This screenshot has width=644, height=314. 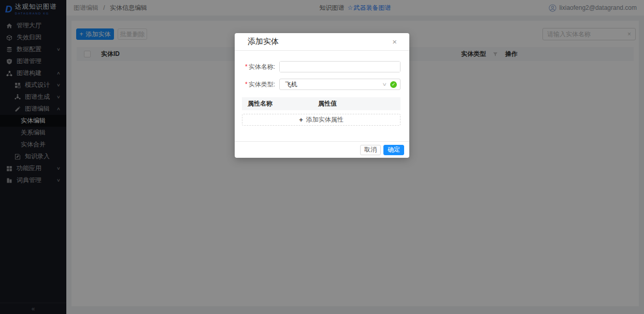 I want to click on chevron-down-icon: ∨, so click(x=385, y=84).